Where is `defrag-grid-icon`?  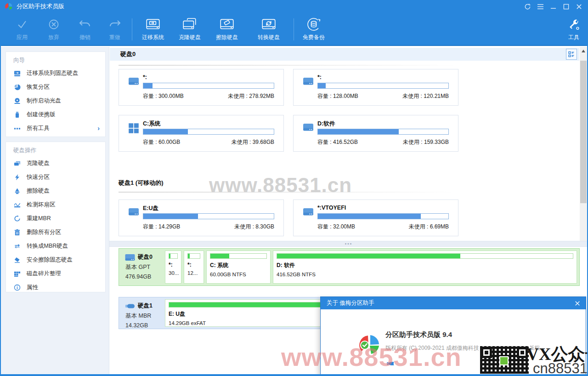
defrag-grid-icon is located at coordinates (17, 274).